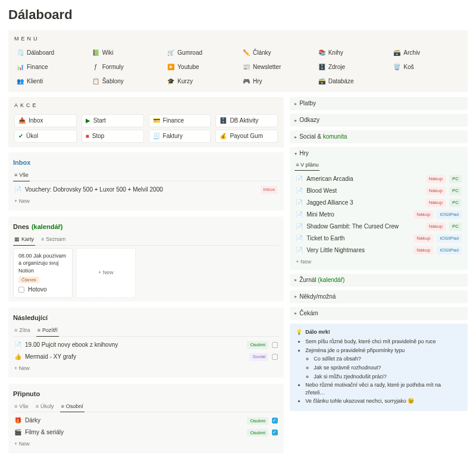 This screenshot has height=461, width=476. Describe the element at coordinates (146, 343) in the screenshot. I see `nasledujici-section: Následující ≡Zítra≡Pozítří 📄19.00 Pujcit…` at that location.